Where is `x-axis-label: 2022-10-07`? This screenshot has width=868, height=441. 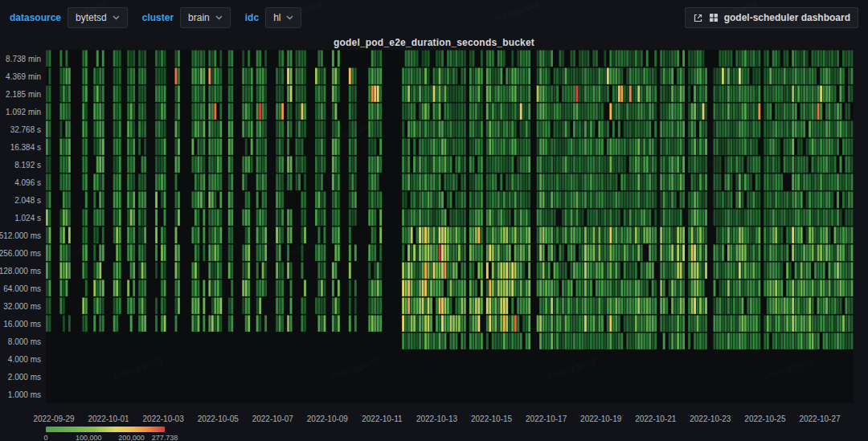
x-axis-label: 2022-10-07 is located at coordinates (273, 419).